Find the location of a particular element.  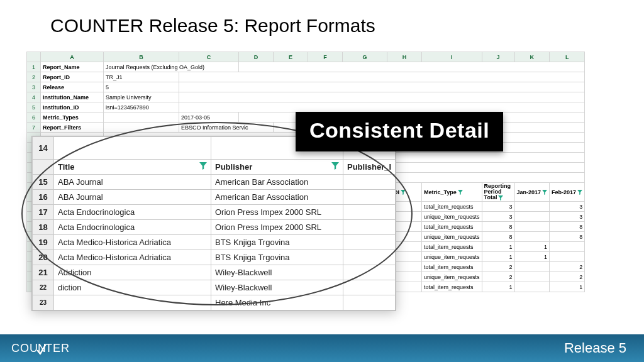

zoom-header-row: Title Publisher Publisher_I is located at coordinates (214, 167).